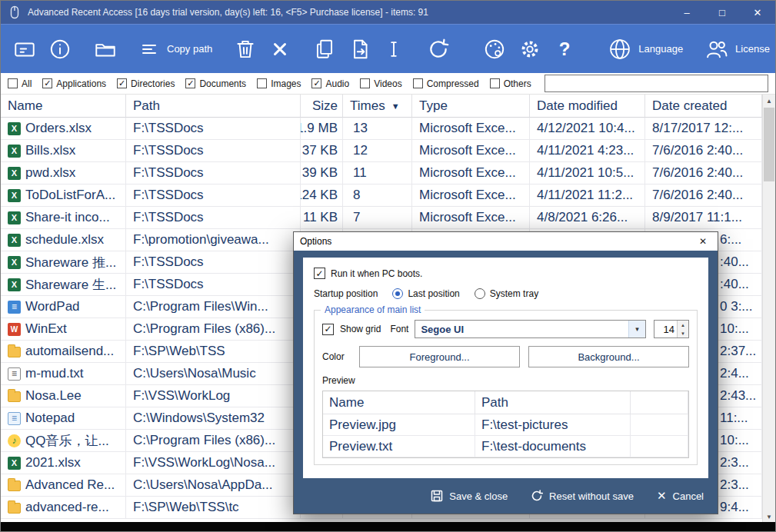  I want to click on times-cell: 8, so click(378, 195).